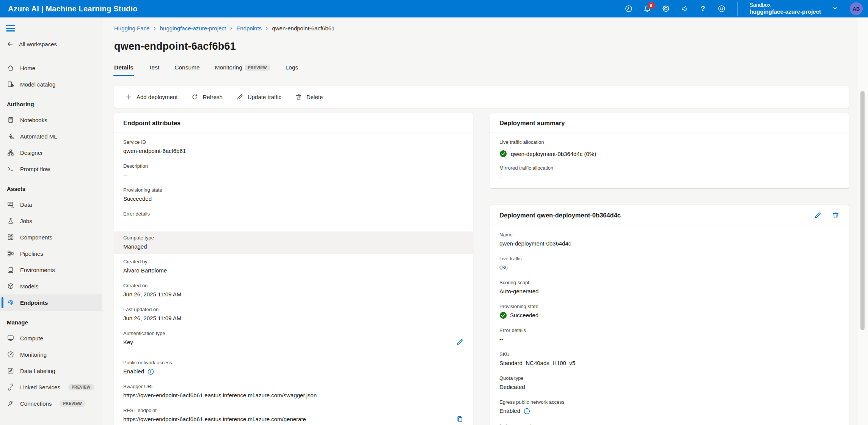  Describe the element at coordinates (670, 311) in the screenshot. I see `field-deployment-provisioning-state: Provisioning state Succeeded` at that location.